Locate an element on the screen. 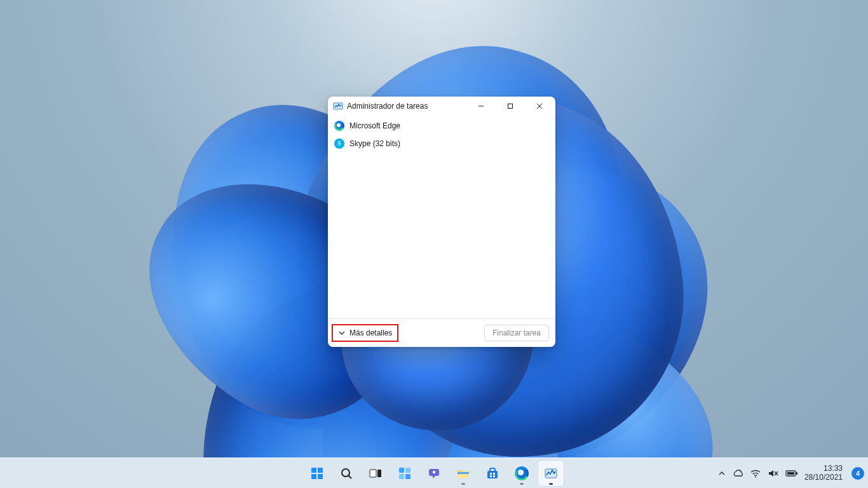 The width and height of the screenshot is (868, 488). task-manager-icon is located at coordinates (338, 106).